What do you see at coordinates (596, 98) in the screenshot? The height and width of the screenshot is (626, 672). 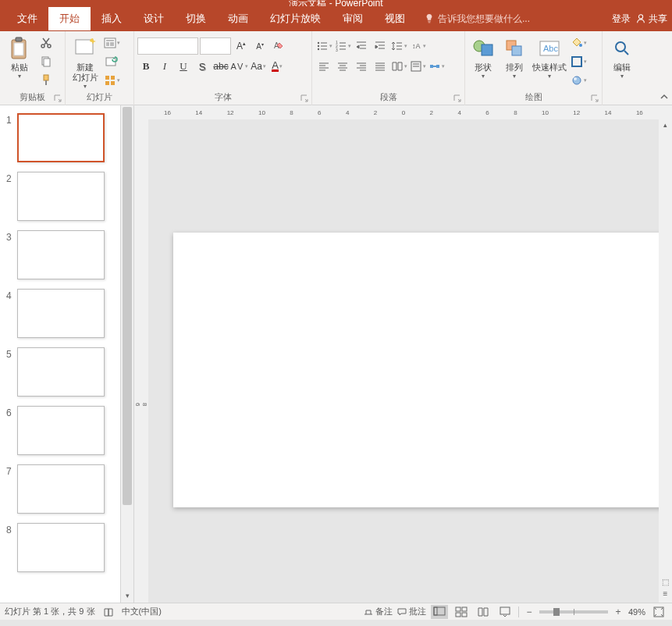 I see `drawing-launcher` at bounding box center [596, 98].